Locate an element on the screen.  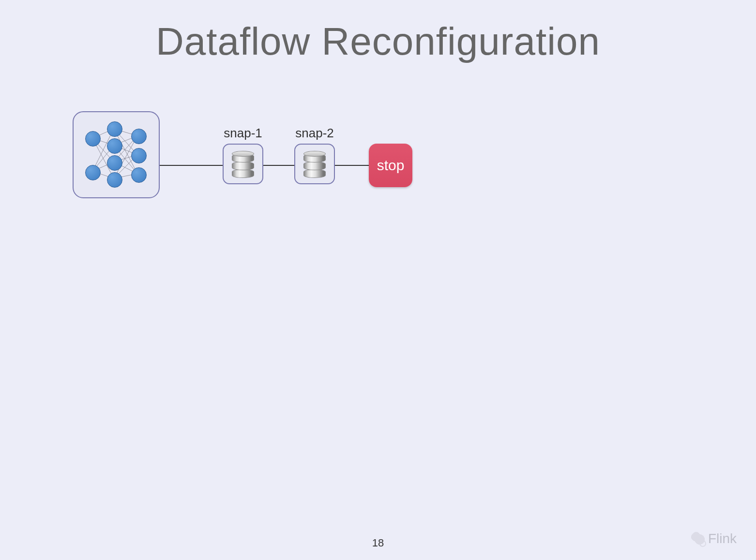
snapshot-2-group: snap-2 is located at coordinates (315, 155).